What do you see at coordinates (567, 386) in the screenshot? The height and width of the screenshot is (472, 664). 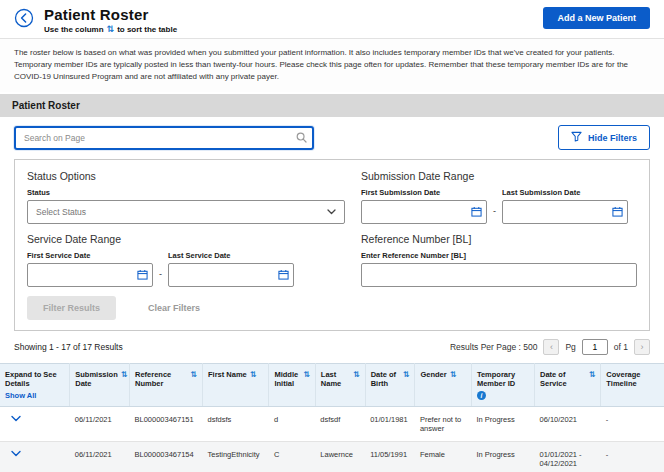 I see `column-header-date-of-service: Date of Service⇅` at bounding box center [567, 386].